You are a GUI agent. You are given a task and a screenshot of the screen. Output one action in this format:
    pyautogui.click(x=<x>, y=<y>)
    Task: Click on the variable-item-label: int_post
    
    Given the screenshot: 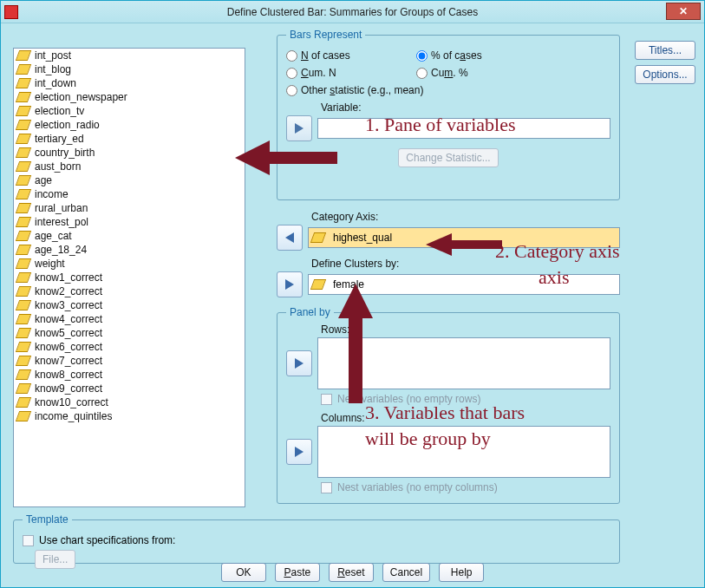 What is the action you would take?
    pyautogui.click(x=53, y=56)
    